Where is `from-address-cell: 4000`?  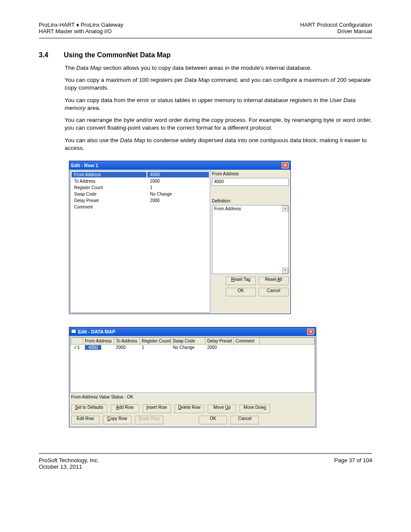
from-address-cell: 4000 is located at coordinates (93, 347).